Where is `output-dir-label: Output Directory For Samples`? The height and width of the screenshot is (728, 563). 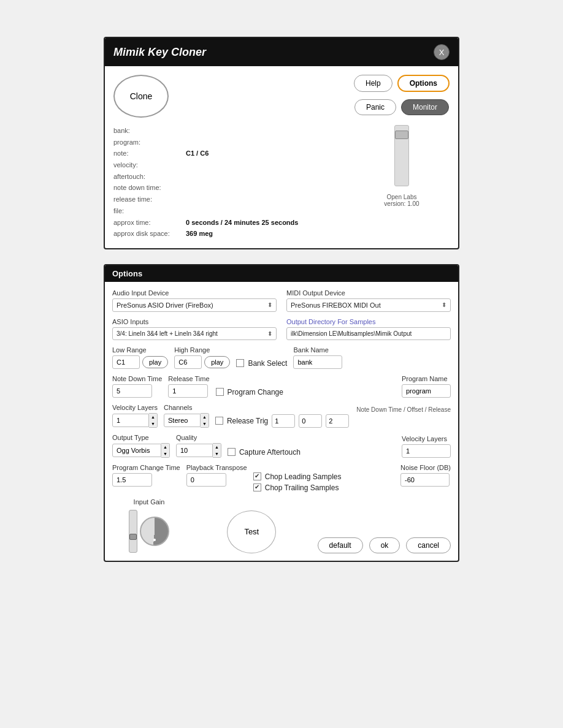
output-dir-label: Output Directory For Samples is located at coordinates (369, 322).